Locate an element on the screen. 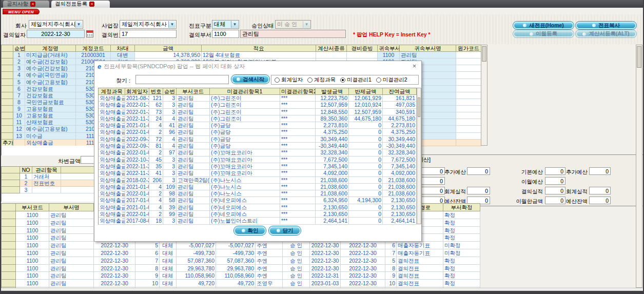 Image resolution: width=644 pixels, height=294 pixels. slip-type-label: 전표구분 is located at coordinates (200, 26).